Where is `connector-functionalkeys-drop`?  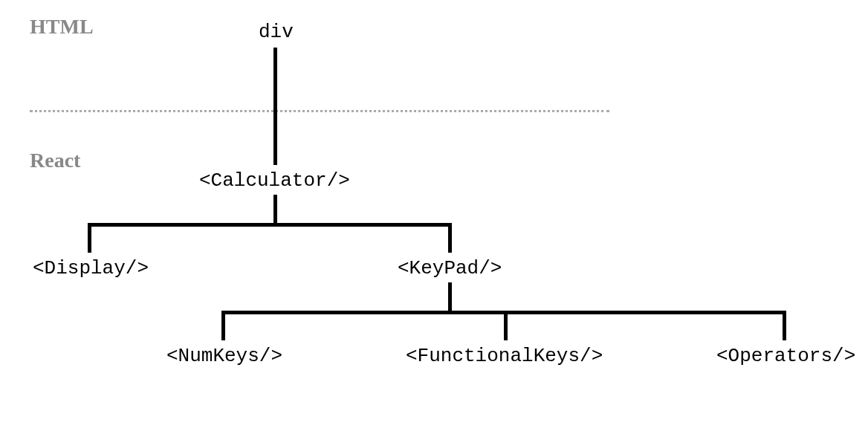 connector-functionalkeys-drop is located at coordinates (505, 326).